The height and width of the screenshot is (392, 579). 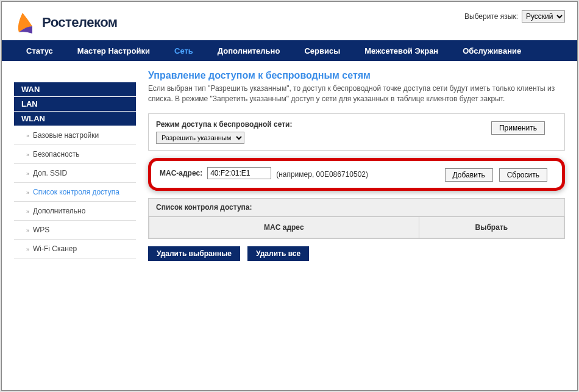 What do you see at coordinates (239, 173) in the screenshot?
I see `mac-input` at bounding box center [239, 173].